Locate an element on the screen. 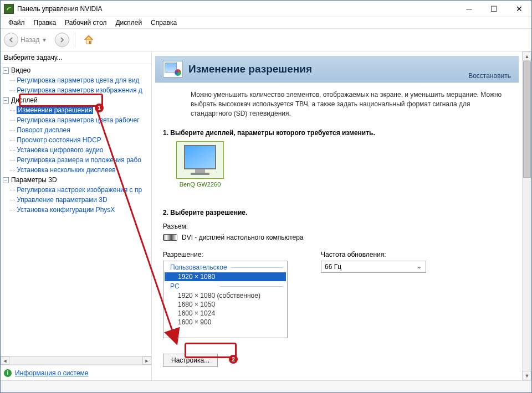  system-info-link: Информация о системе is located at coordinates (52, 373).